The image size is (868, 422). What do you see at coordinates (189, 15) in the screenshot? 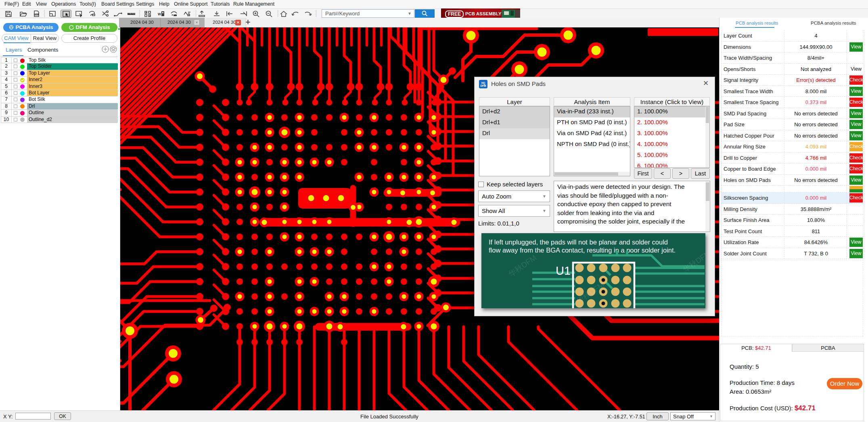
I see `svg-text: DRC` at bounding box center [189, 15].